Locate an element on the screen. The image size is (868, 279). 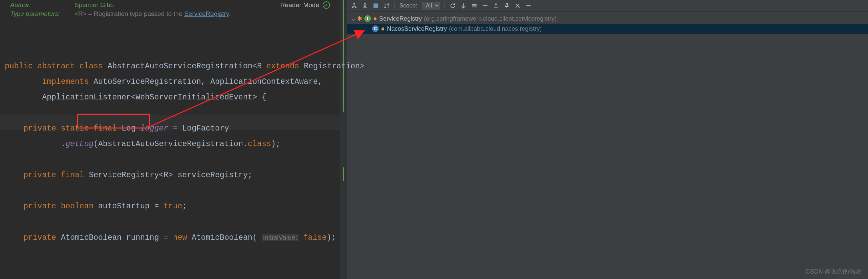
chevron-down-icon: ⌄ is located at coordinates (353, 19).